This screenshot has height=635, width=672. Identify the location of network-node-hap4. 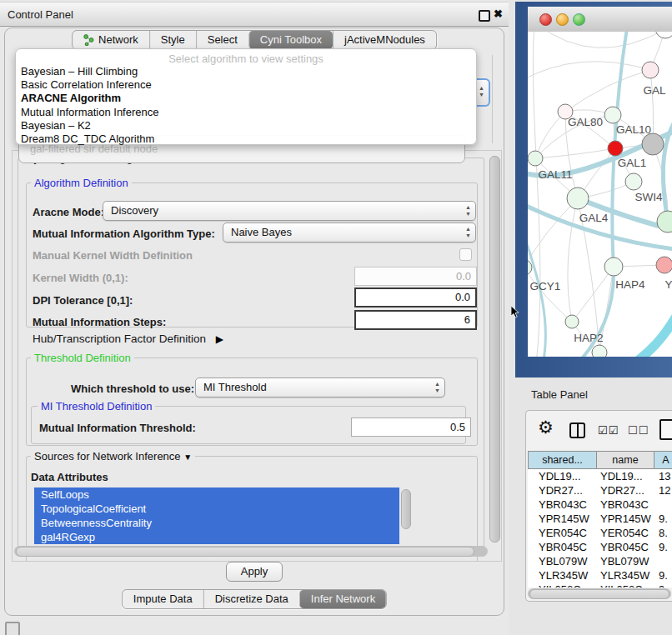
(614, 267).